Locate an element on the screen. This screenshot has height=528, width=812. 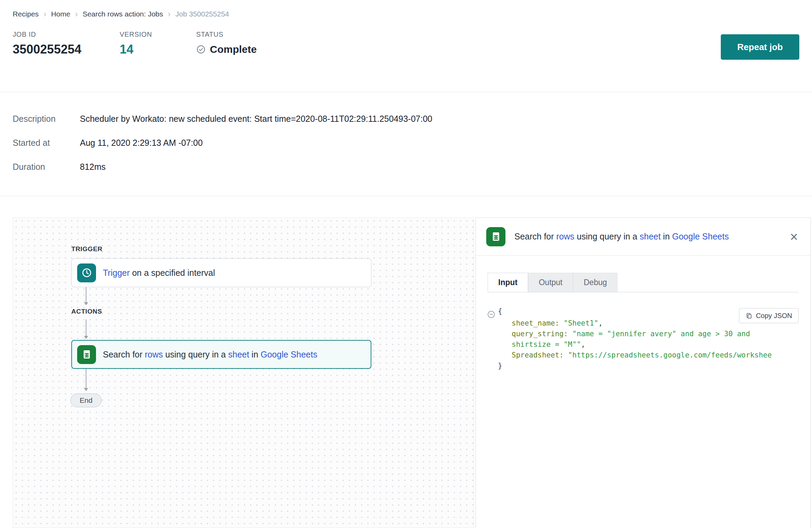
tab-debug: Debug is located at coordinates (595, 282).